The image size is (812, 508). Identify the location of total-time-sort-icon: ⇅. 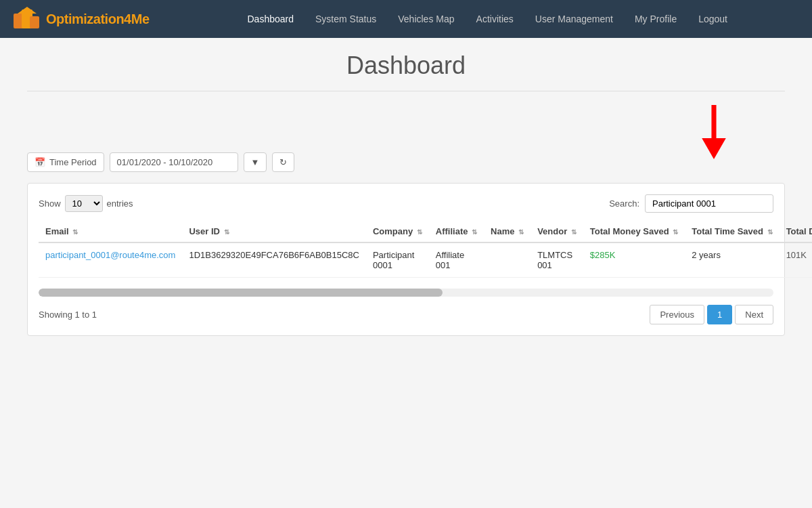
(770, 232).